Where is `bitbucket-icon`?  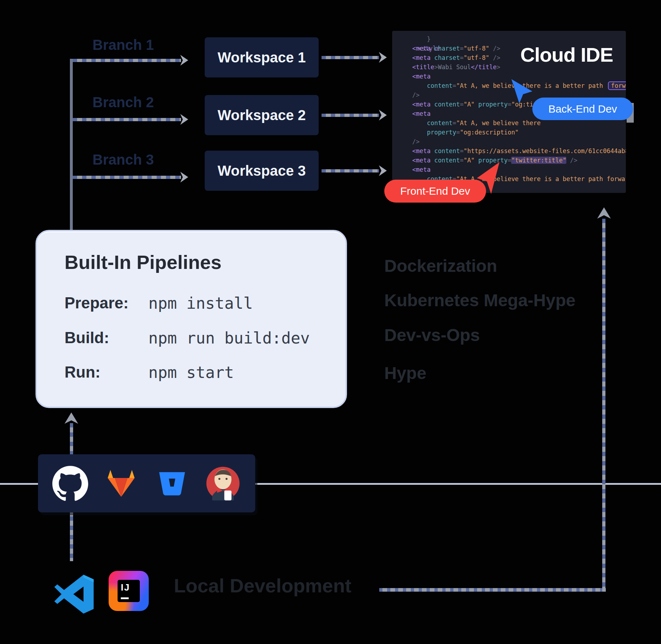
bitbucket-icon is located at coordinates (172, 483).